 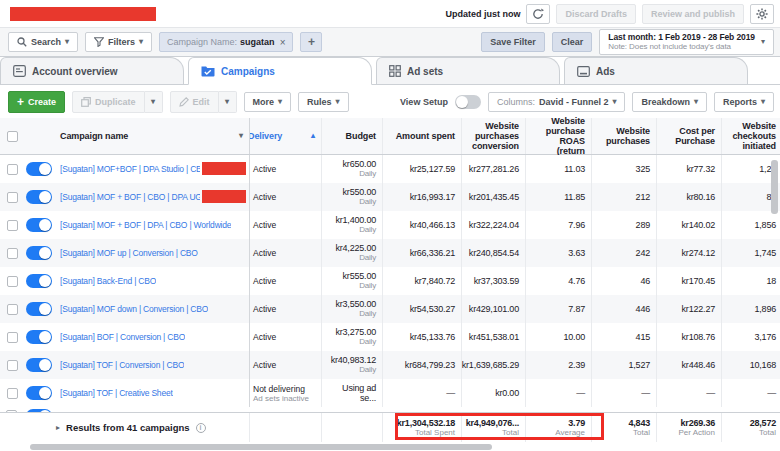 What do you see at coordinates (390, 281) in the screenshot?
I see `table-row: [Sugatan] Back-End | CBO Active kr555.00…` at bounding box center [390, 281].